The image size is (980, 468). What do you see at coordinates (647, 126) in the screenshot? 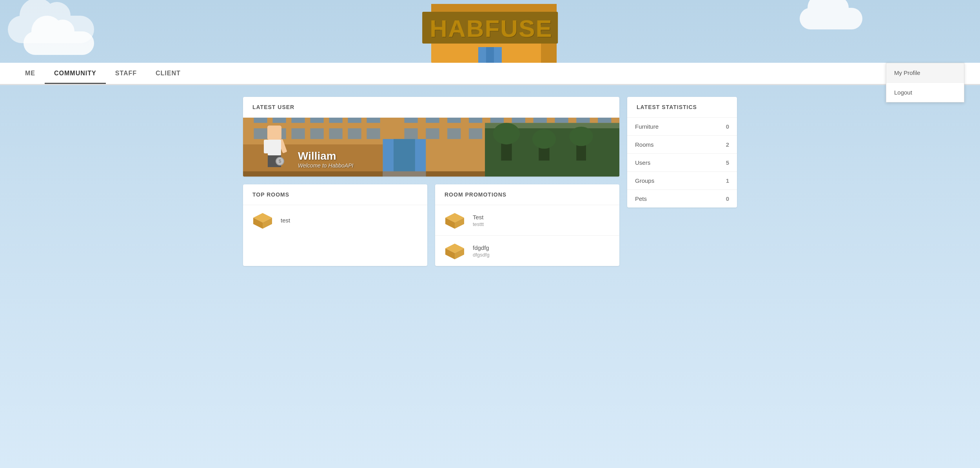
I see `stat-label-furniture: Furniture` at bounding box center [647, 126].